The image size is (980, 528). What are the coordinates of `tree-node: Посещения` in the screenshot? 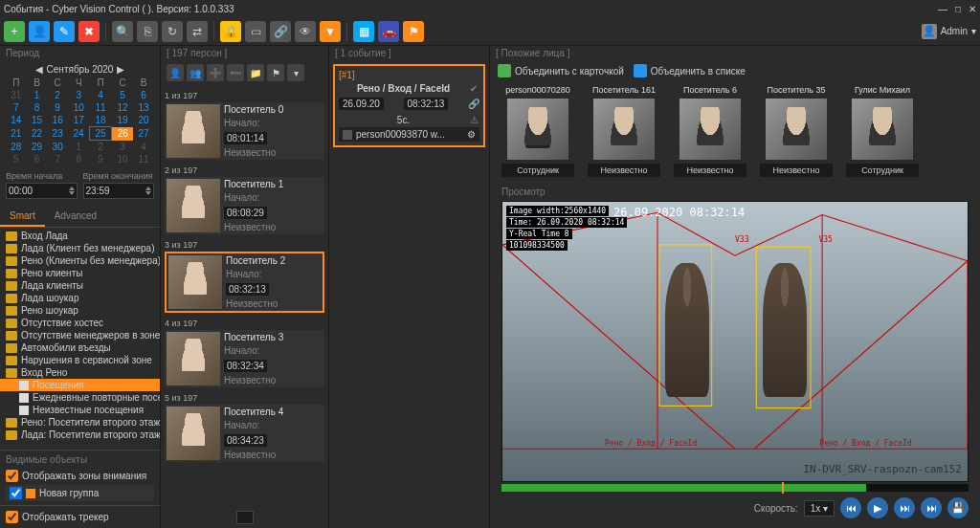 It's located at (80, 385).